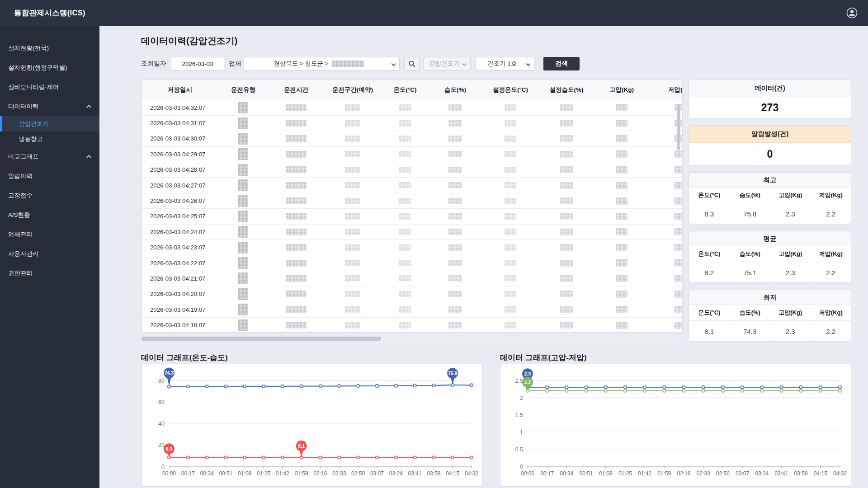 The image size is (868, 488). Describe the element at coordinates (447, 64) in the screenshot. I see `device-type-select: 감압건조기` at that location.